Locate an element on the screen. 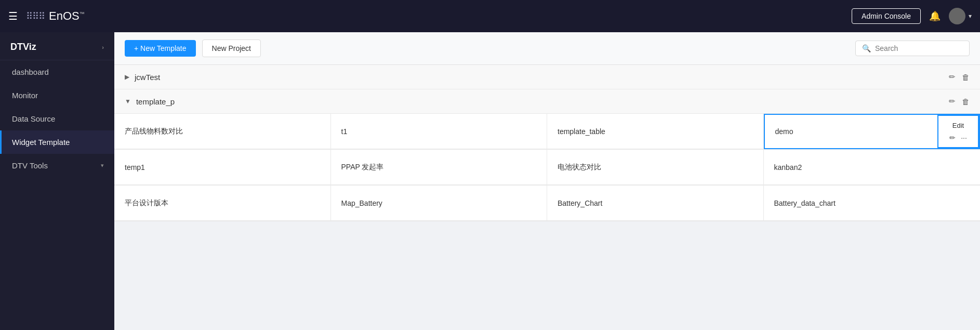 This screenshot has width=980, height=330. card-demo: demo Edit ✏ ··· is located at coordinates (872, 131).